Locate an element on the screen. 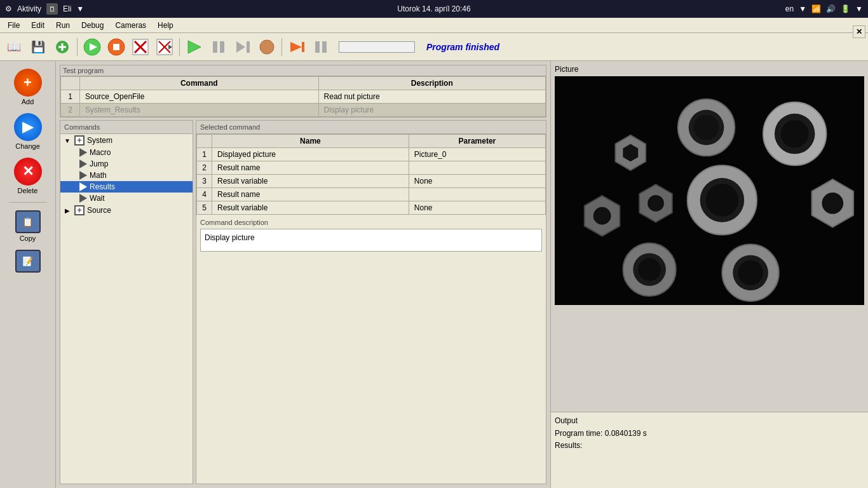  locale-dropdown: ▼ is located at coordinates (803, 9).